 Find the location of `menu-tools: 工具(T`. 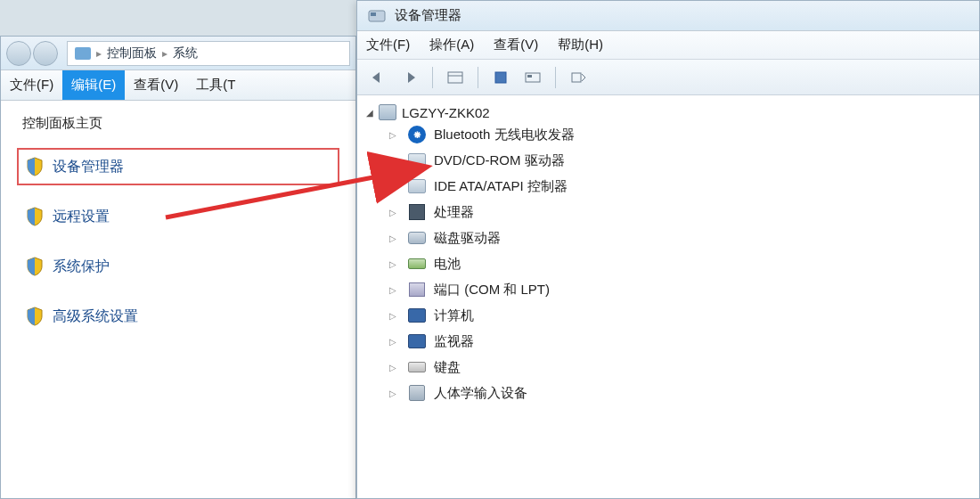

menu-tools: 工具(T is located at coordinates (216, 86).